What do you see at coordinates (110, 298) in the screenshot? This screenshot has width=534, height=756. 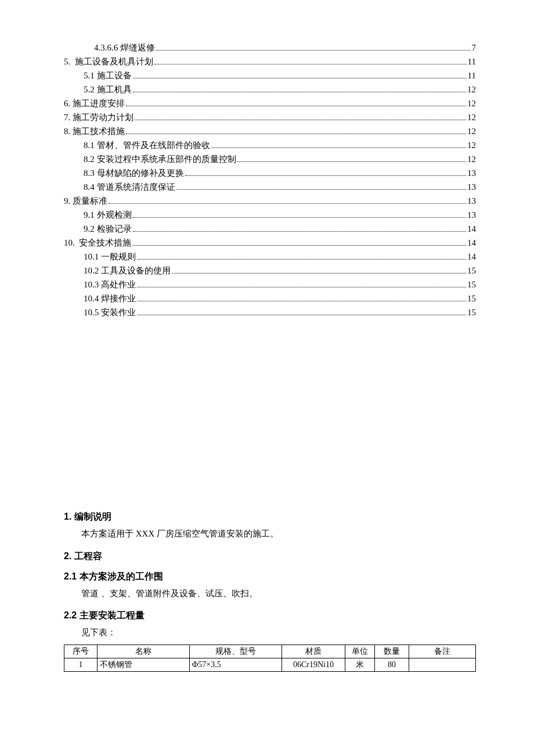 I see `toc-label: 10.4 焊接作业` at bounding box center [110, 298].